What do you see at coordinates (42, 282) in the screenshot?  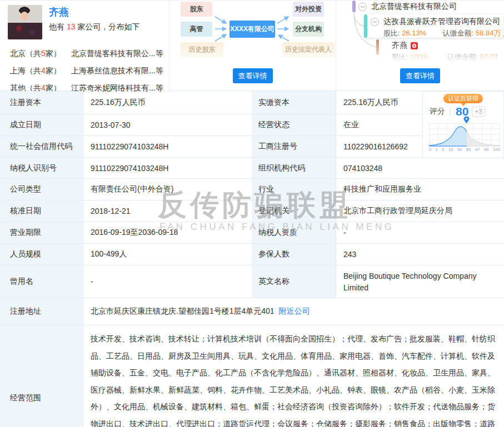 I see `field-label: 曾用名` at bounding box center [42, 282].